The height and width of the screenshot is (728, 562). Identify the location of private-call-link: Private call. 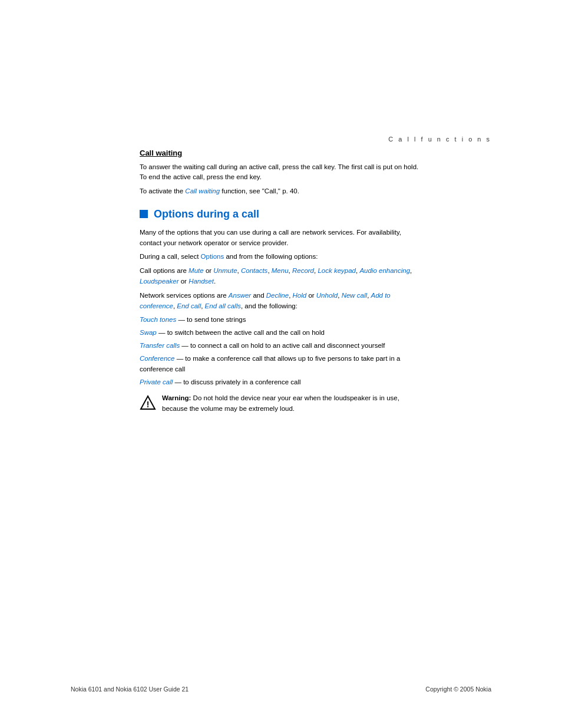
(156, 382).